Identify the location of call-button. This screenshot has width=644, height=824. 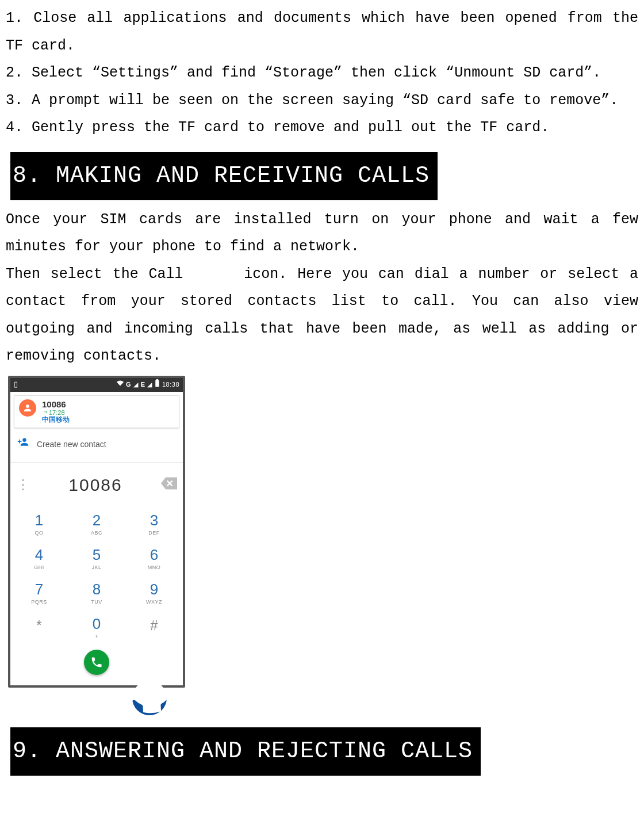
(97, 662).